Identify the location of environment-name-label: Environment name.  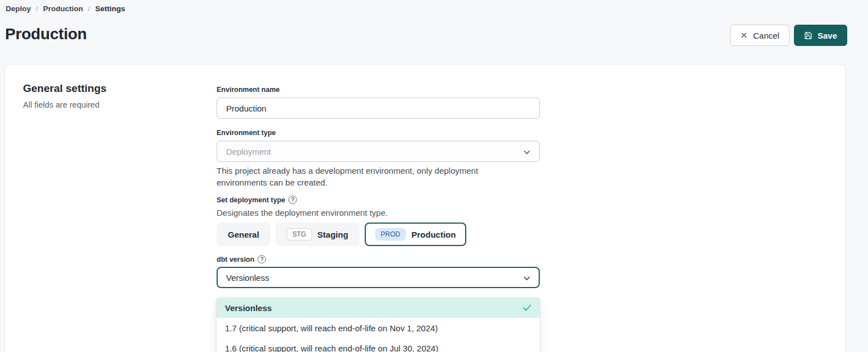
(248, 90).